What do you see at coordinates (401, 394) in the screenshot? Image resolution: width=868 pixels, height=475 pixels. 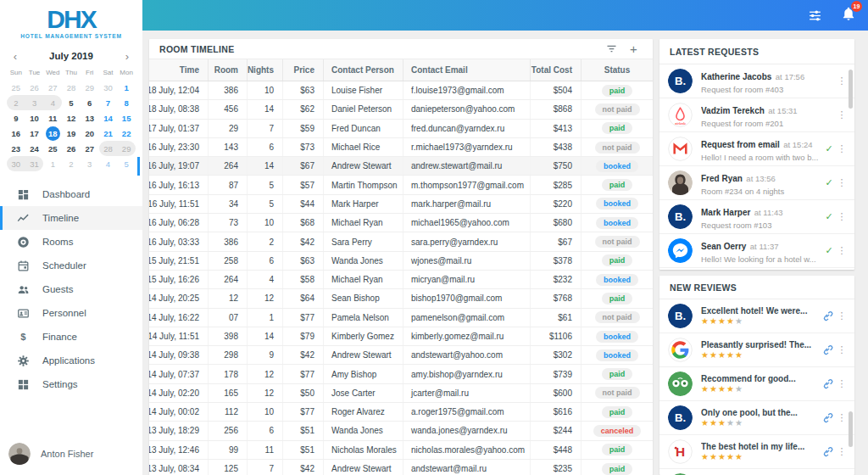 I see `table-row: 14 July, 02:20 165 12 $50 Jose Carter jc…` at bounding box center [401, 394].